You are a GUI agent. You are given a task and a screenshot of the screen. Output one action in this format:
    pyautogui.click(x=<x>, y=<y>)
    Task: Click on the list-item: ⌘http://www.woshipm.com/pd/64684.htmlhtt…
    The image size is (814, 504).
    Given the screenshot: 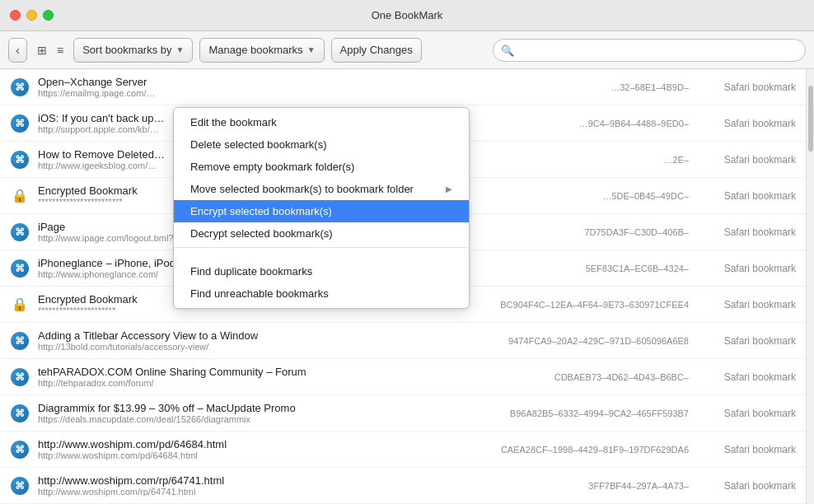 What is the action you would take?
    pyautogui.click(x=403, y=450)
    